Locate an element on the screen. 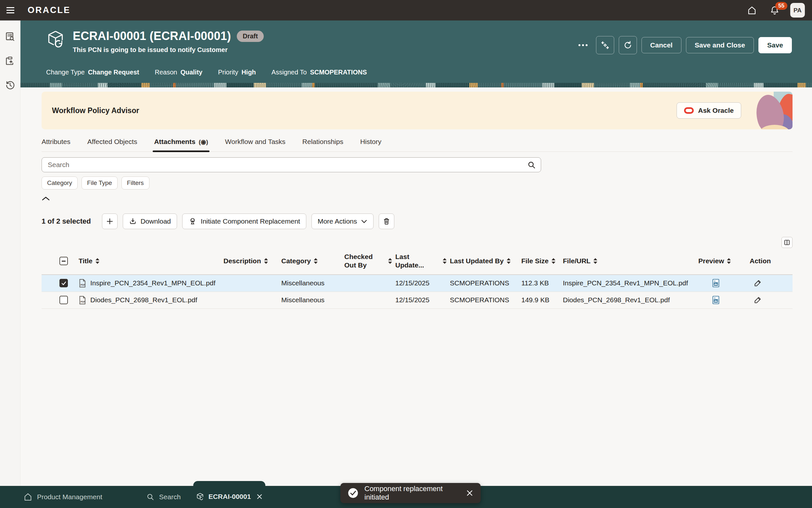 The width and height of the screenshot is (812, 508). bottom-home-product-management: Product Management is located at coordinates (63, 497).